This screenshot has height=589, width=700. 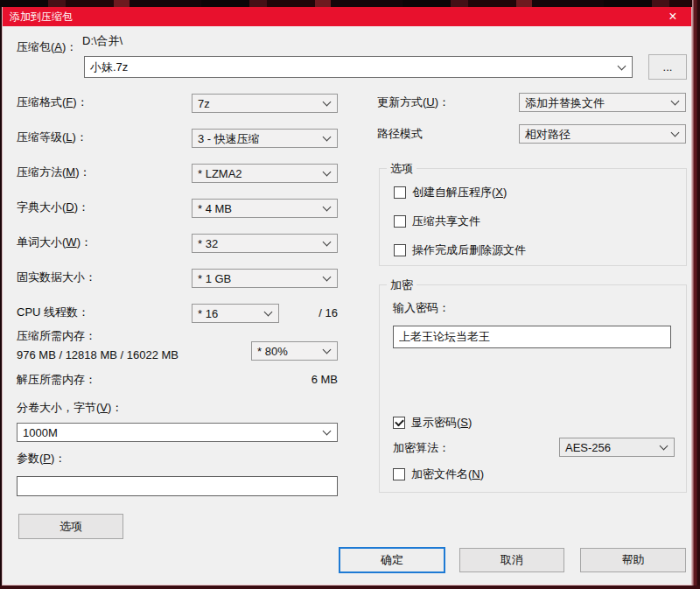 What do you see at coordinates (602, 134) in the screenshot?
I see `path-mode-select: 相对路径` at bounding box center [602, 134].